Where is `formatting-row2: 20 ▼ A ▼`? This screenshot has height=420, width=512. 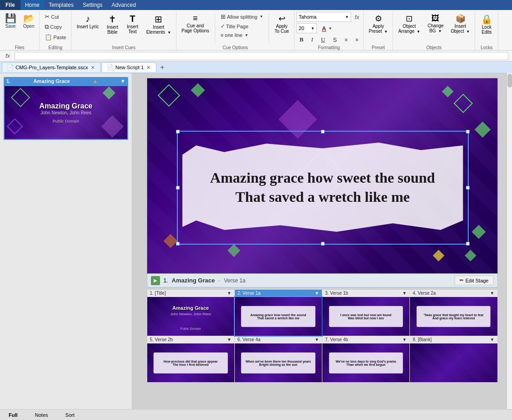 formatting-row2: 20 ▼ A ▼ is located at coordinates (315, 28).